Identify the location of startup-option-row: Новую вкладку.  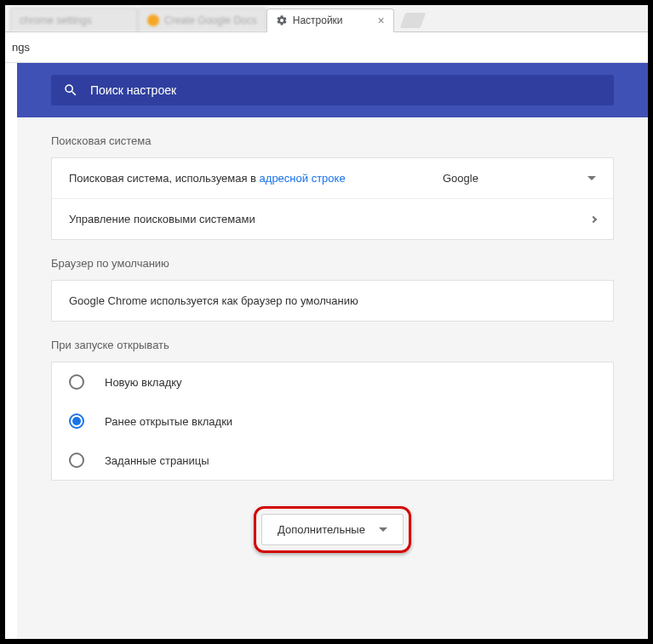
(332, 382).